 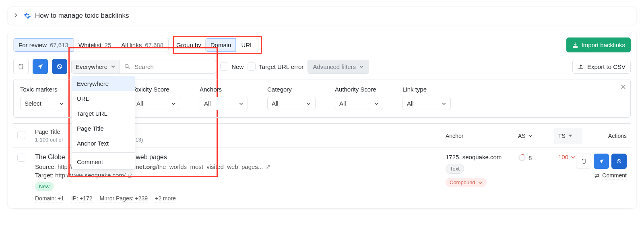 What do you see at coordinates (44, 98) in the screenshot?
I see `filter-toxic-markers: Toxic markers Select` at bounding box center [44, 98].